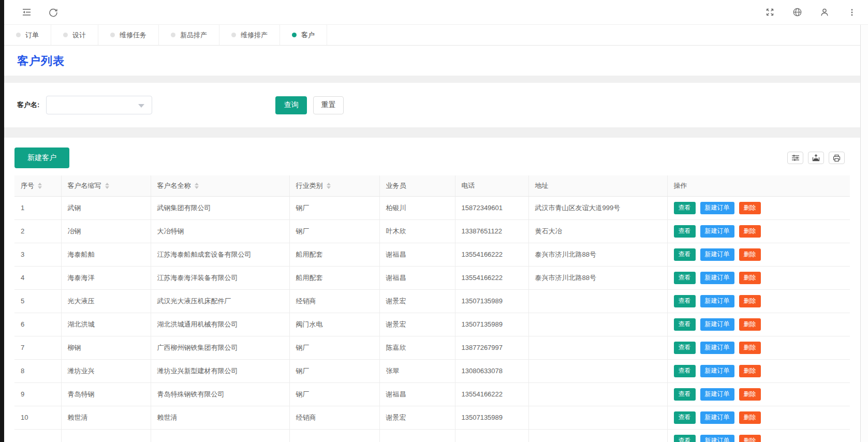 This screenshot has height=442, width=868. Describe the element at coordinates (189, 35) in the screenshot. I see `tab-新品排产: 新品排产` at that location.